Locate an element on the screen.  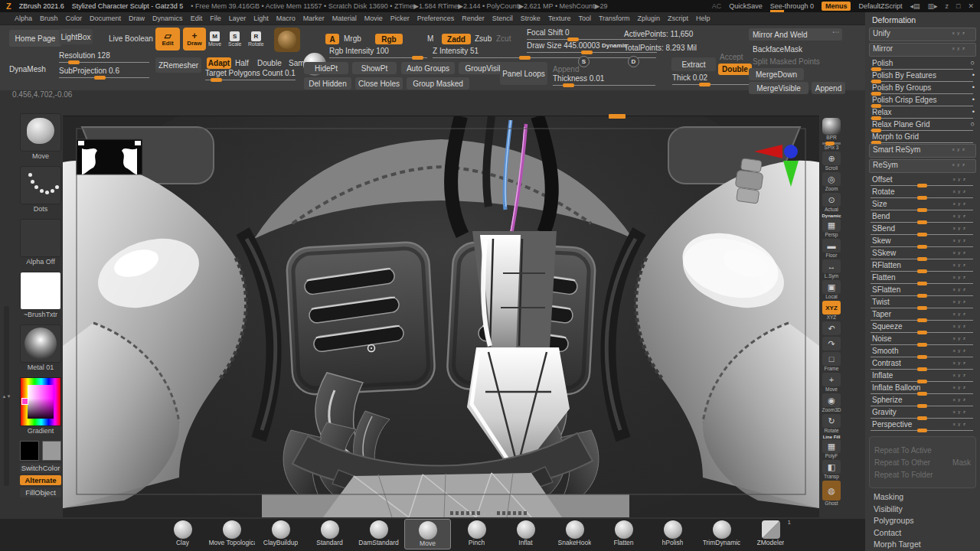
mergevisible-button: MergeVisible is located at coordinates (779, 88).